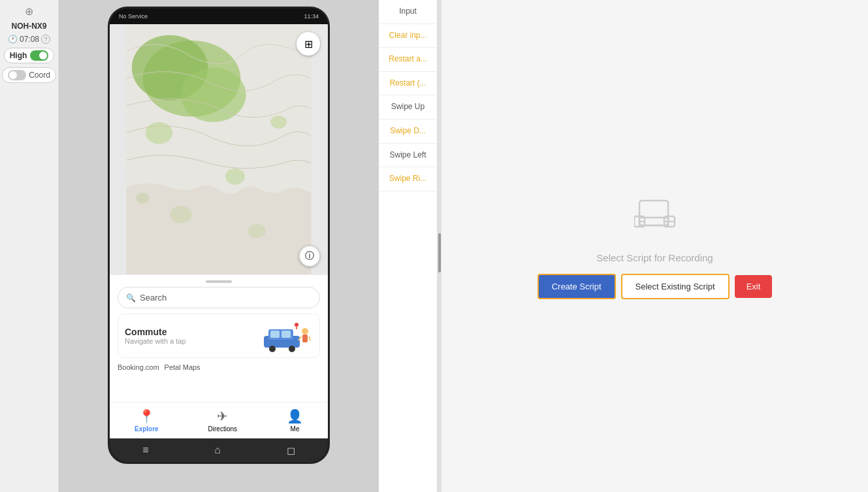  Describe the element at coordinates (18, 56) in the screenshot. I see `high-label: High` at that location.